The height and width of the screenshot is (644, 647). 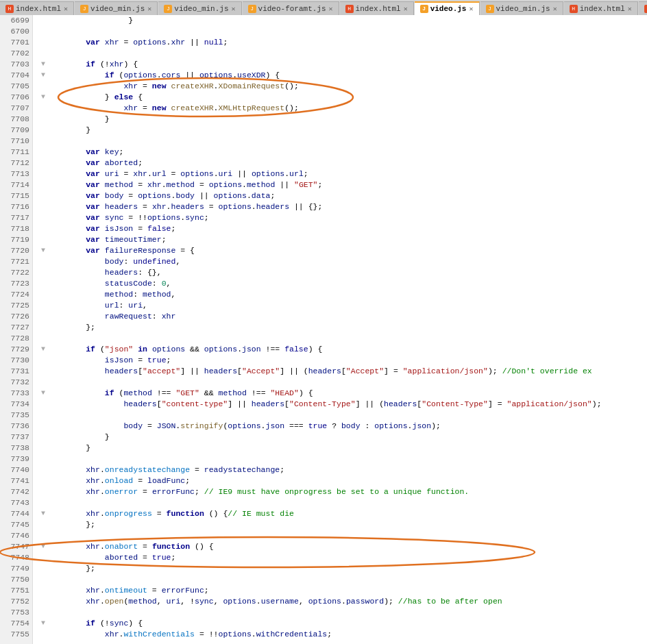 I want to click on code-line-7723: statusCode: 0,, so click(x=343, y=284).